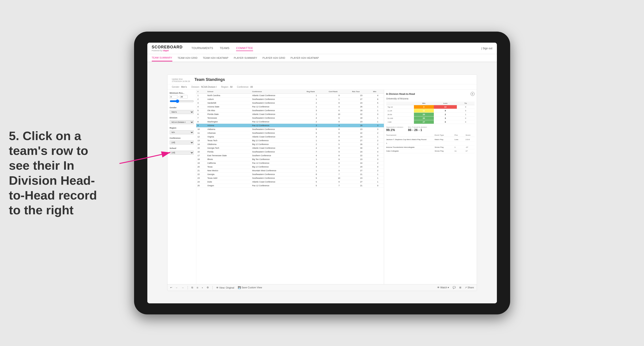 The image size is (644, 346). What do you see at coordinates (183, 288) in the screenshot?
I see `redo-right-btn: →` at bounding box center [183, 288].